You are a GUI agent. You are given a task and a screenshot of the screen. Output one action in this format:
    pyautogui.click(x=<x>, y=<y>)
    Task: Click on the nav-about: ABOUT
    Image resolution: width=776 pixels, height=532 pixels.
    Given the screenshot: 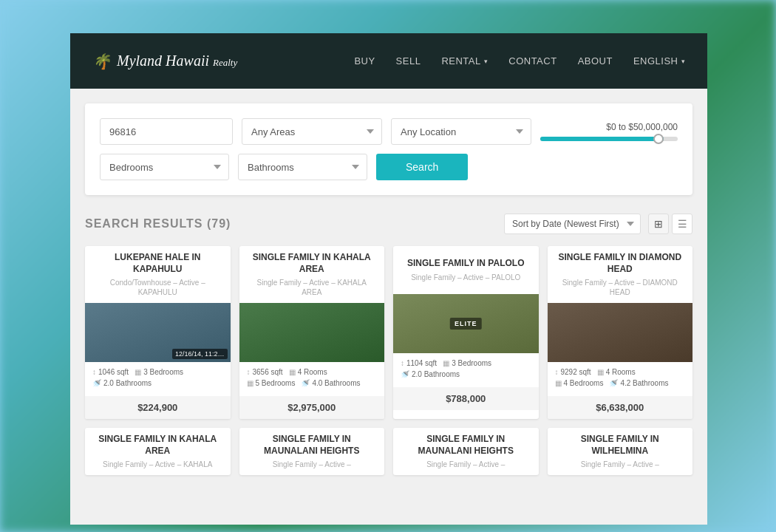 What is the action you would take?
    pyautogui.click(x=596, y=61)
    